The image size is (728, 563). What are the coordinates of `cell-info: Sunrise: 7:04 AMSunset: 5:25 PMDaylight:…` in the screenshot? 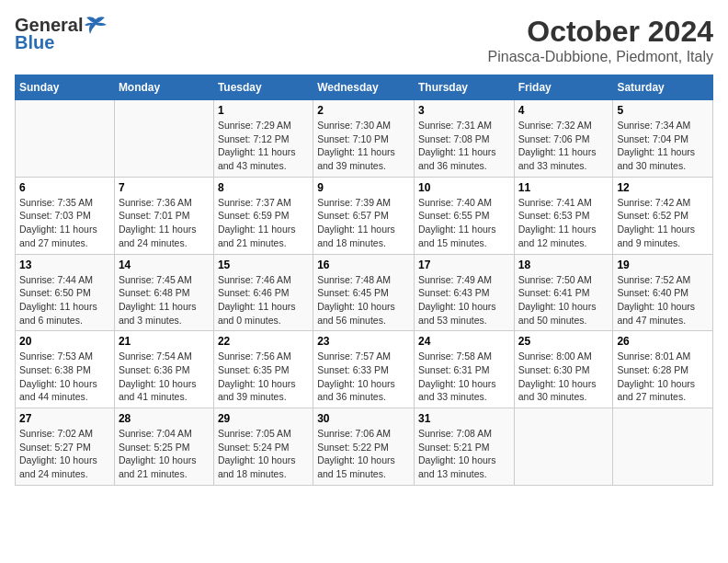 It's located at (164, 454).